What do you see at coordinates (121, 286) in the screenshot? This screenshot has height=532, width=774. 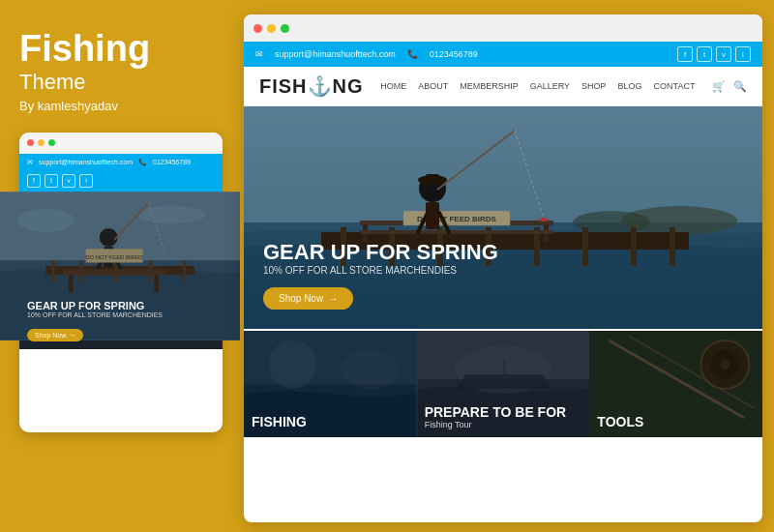 I see `mobile-hero: DO NOT FEED BIRDS GEAR UP FOR SPRING 10%…` at bounding box center [121, 286].